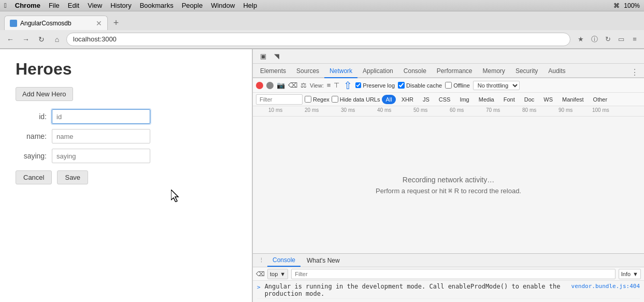  What do you see at coordinates (337, 85) in the screenshot?
I see `view-group-icon: ⊤` at bounding box center [337, 85].